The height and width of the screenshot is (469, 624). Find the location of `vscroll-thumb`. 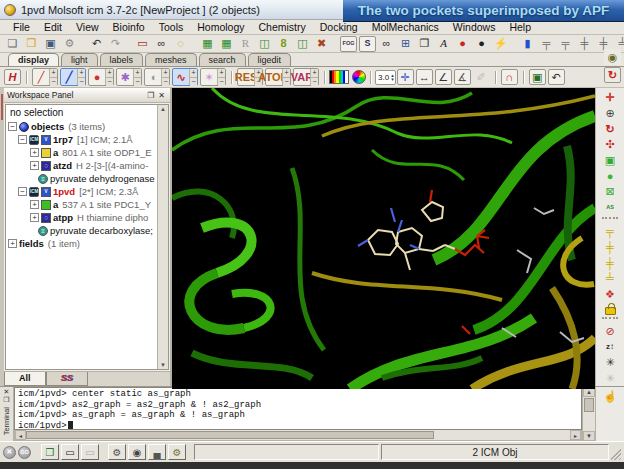

vscroll-thumb is located at coordinates (589, 405).